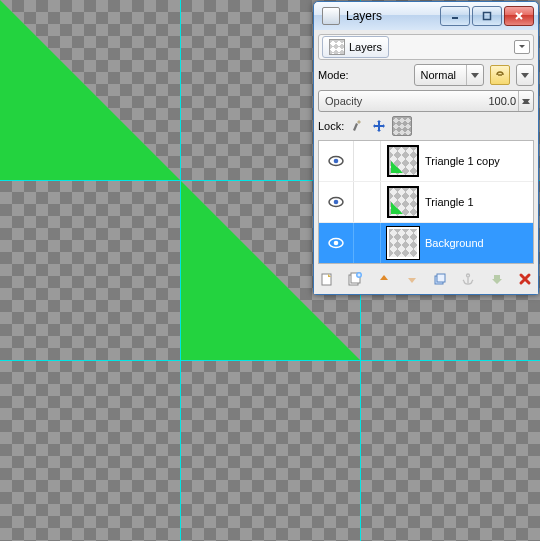  Describe the element at coordinates (497, 279) in the screenshot. I see `merge-down-button` at that location.